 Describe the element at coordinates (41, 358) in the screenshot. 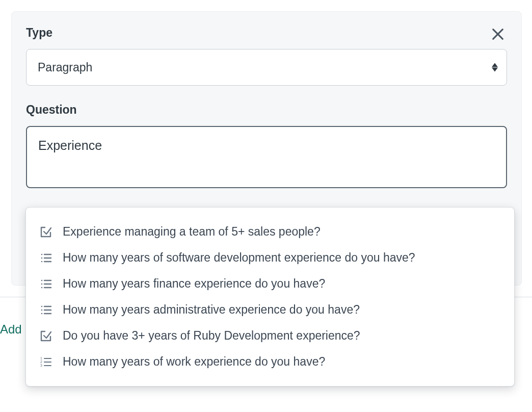

I see `svg-text: 1` at that location.